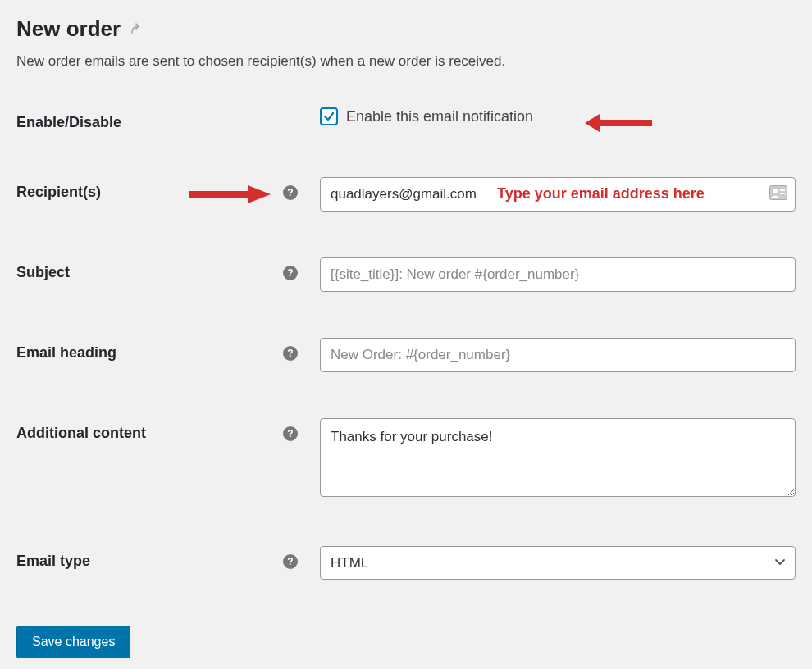  I want to click on row-enable: Enable/Disable Enable this email notific…, so click(406, 120).